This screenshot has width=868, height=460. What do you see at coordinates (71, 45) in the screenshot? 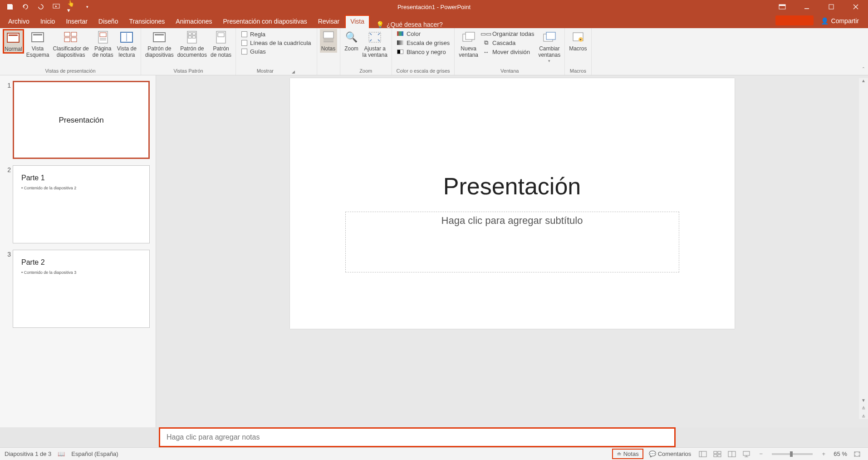
I see `view-slide-sorter-button: Clasificador de diapositivas` at bounding box center [71, 45].